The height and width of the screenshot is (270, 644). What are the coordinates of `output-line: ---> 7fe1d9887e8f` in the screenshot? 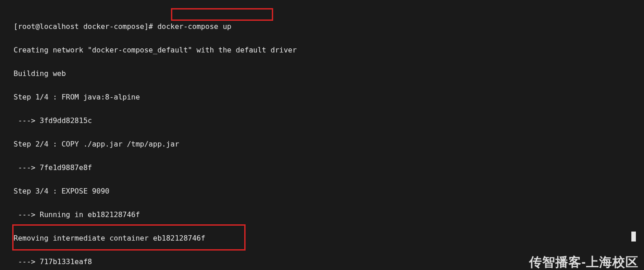 It's located at (322, 168).